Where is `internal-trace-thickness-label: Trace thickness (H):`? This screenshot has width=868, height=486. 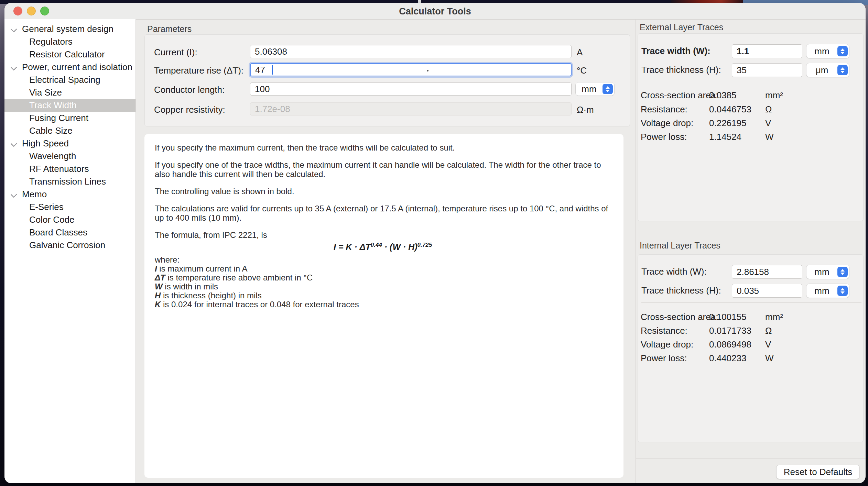
internal-trace-thickness-label: Trace thickness (H): is located at coordinates (681, 291).